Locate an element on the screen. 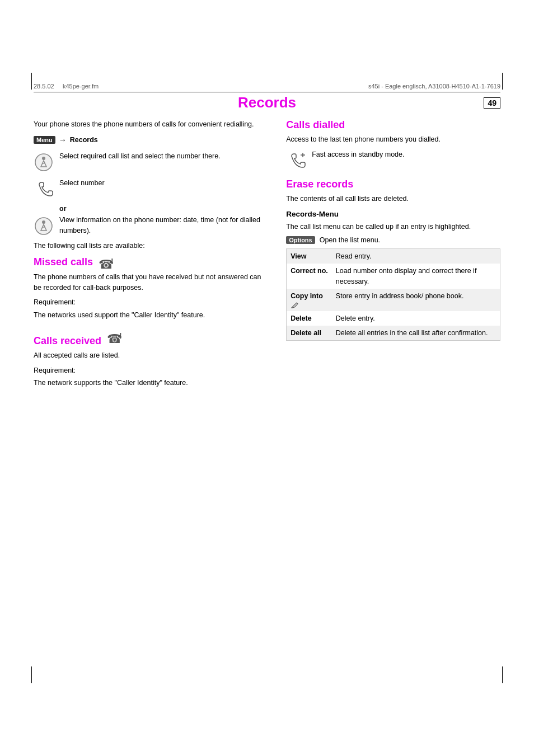  intro-text: Your phone stores the phone numbers of c… is located at coordinates (151, 124).